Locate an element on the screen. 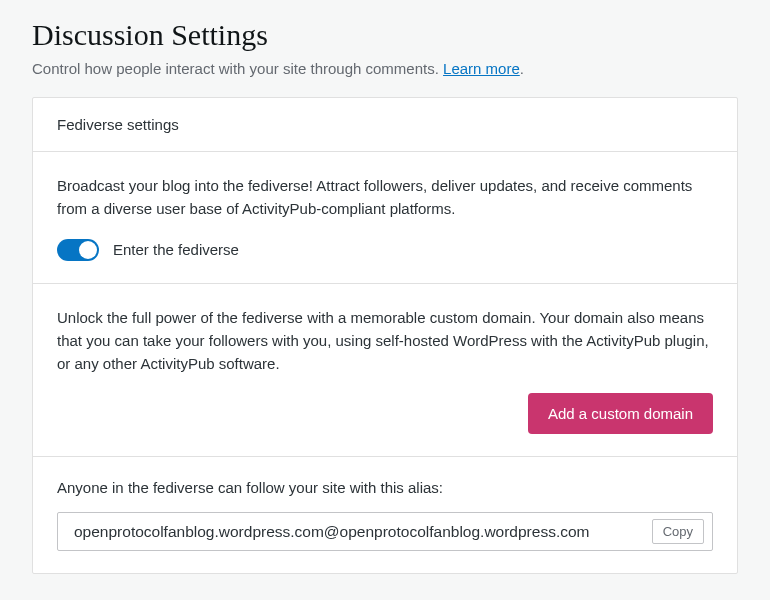 The image size is (770, 600). alias-input is located at coordinates (358, 532).